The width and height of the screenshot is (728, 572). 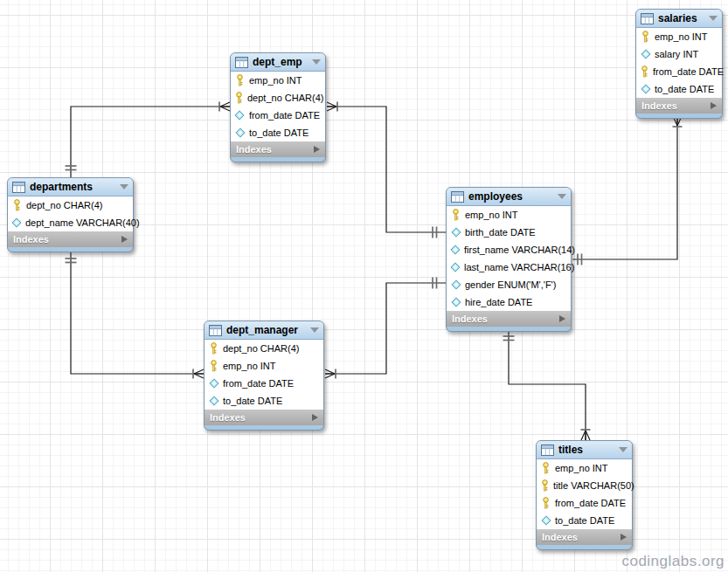 What do you see at coordinates (584, 495) in the screenshot?
I see `table-titles: titlesemp_no INTtitle VARCHAR(50)from_da…` at bounding box center [584, 495].